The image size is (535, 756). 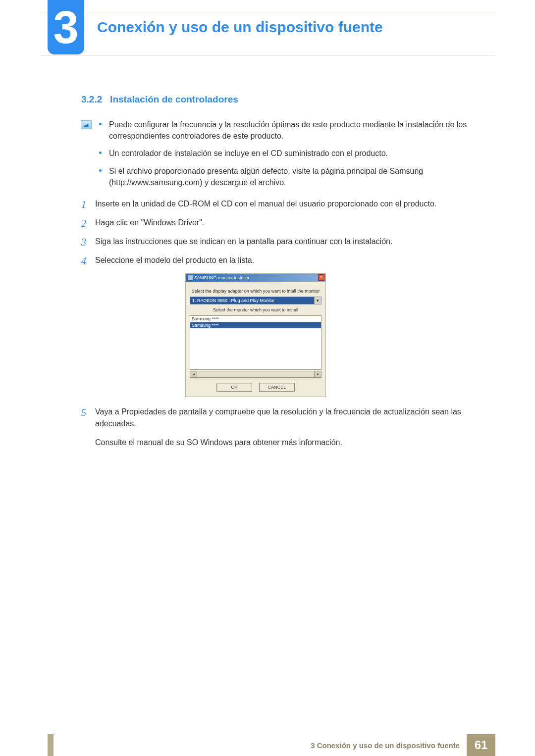 What do you see at coordinates (423, 745) in the screenshot?
I see `footer-text: 3 Conexión y uso de un dispositivo fuent…` at bounding box center [423, 745].